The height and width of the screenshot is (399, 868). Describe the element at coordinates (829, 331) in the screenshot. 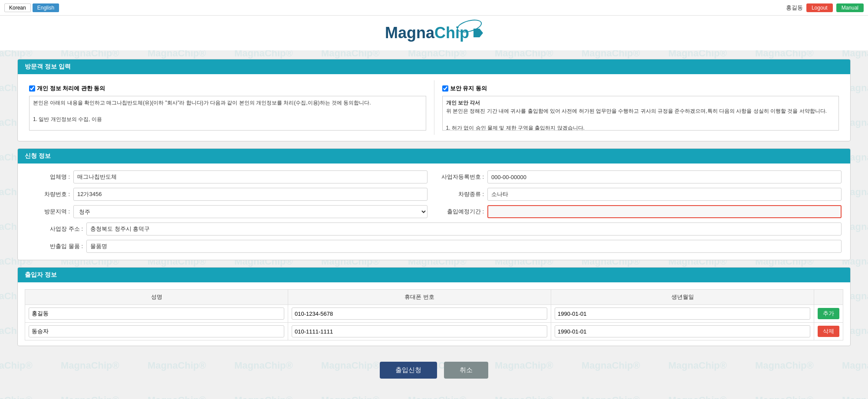

I see `delete-visitor-button: 삭제` at that location.